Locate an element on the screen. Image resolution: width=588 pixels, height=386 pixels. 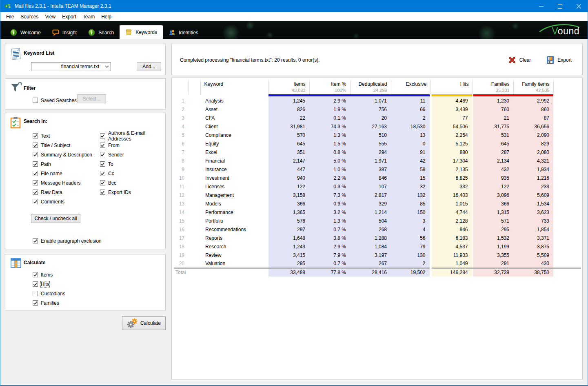
value-cell: 2,080 is located at coordinates (533, 152).